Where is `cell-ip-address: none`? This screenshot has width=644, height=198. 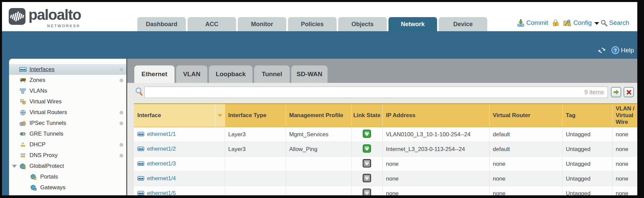 cell-ip-address: none is located at coordinates (436, 179).